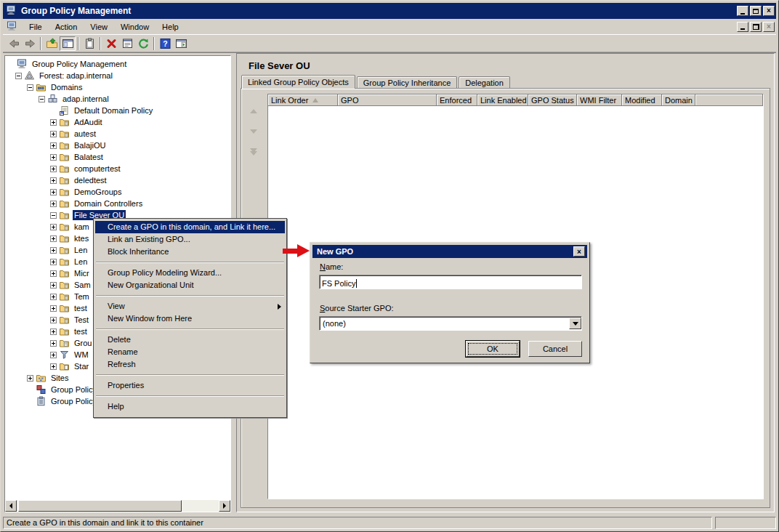  I want to click on context-menu-view: View, so click(190, 307).